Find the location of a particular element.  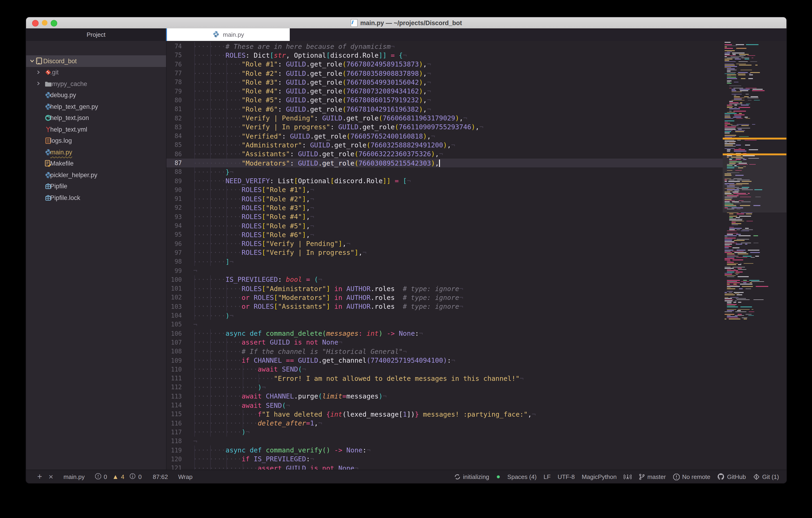

status-item-master: master is located at coordinates (652, 477).